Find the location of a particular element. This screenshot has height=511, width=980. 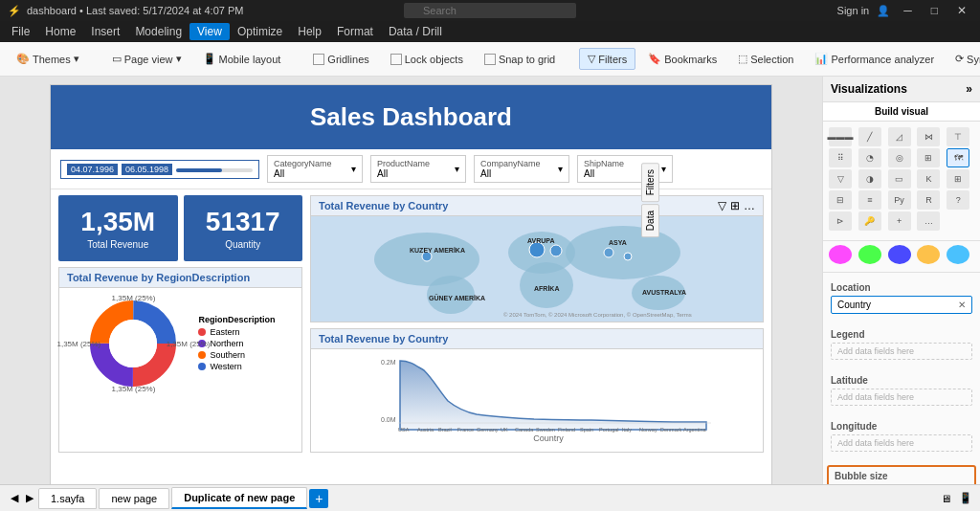

company-chevron: ▾ is located at coordinates (561, 168).